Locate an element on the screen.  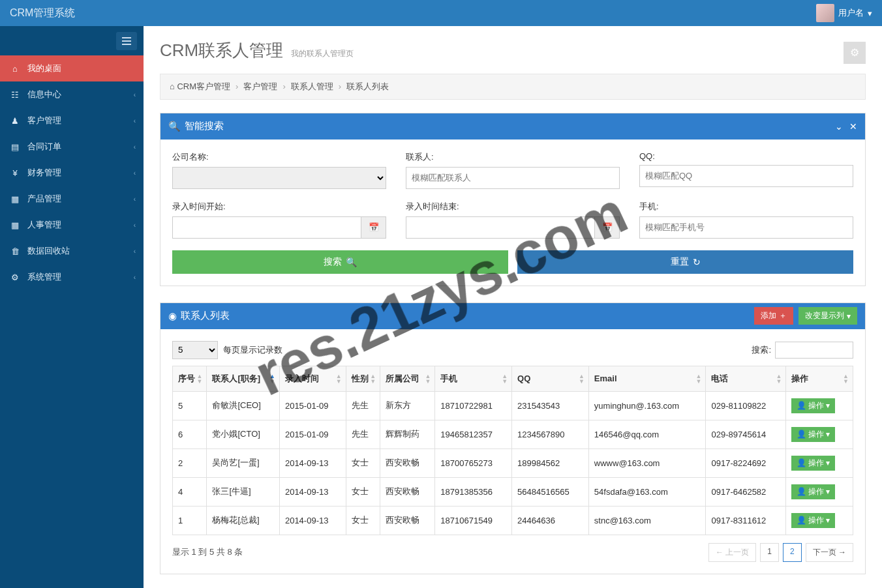
column-header: 性别▲▼ is located at coordinates (363, 378).